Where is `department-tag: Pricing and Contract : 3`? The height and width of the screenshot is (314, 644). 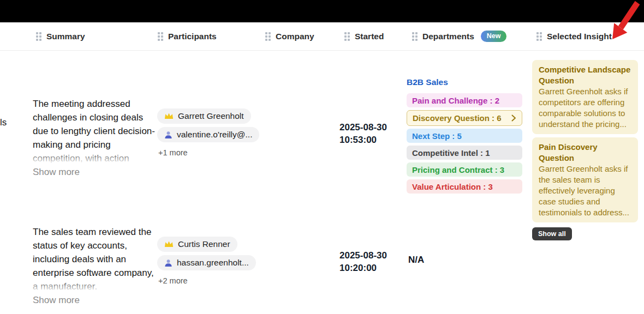 department-tag: Pricing and Contract : 3 is located at coordinates (464, 170).